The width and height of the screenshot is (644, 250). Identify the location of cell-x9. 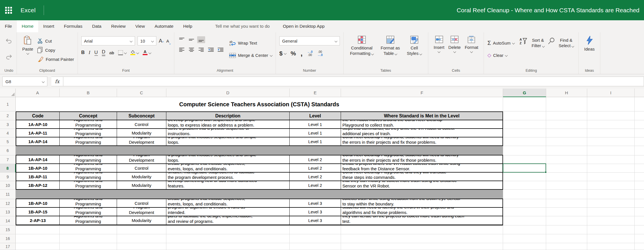
(639, 177).